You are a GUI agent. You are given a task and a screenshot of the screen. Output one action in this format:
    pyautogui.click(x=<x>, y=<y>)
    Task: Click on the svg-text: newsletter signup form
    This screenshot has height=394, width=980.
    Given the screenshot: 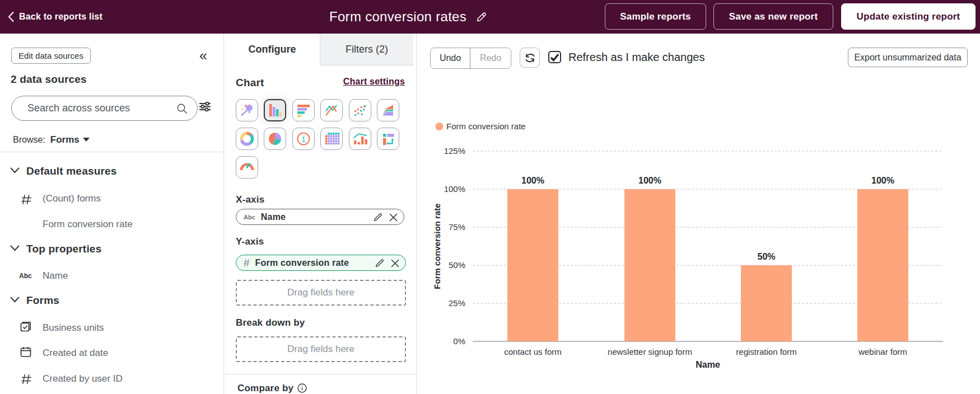 What is the action you would take?
    pyautogui.click(x=650, y=351)
    